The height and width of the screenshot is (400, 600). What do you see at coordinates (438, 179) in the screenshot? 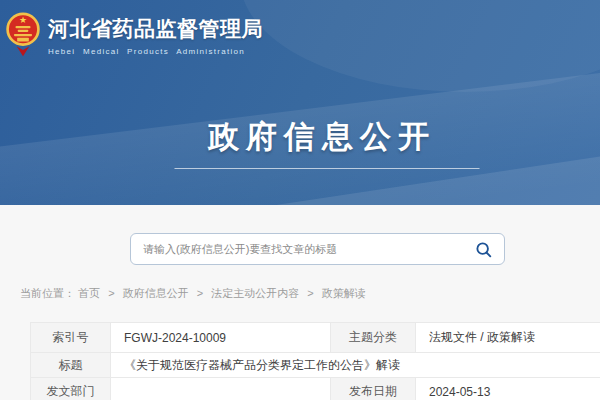
I see `banner-wedge-decoration` at bounding box center [438, 179].